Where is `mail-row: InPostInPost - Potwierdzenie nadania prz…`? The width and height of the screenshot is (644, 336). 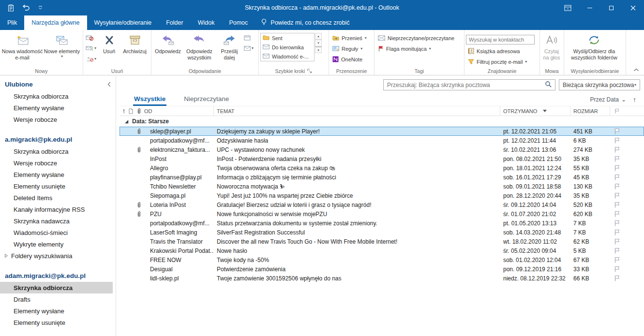
mail-row: InPostInPost - Potwierdzenie nadania prz… is located at coordinates (382, 159).